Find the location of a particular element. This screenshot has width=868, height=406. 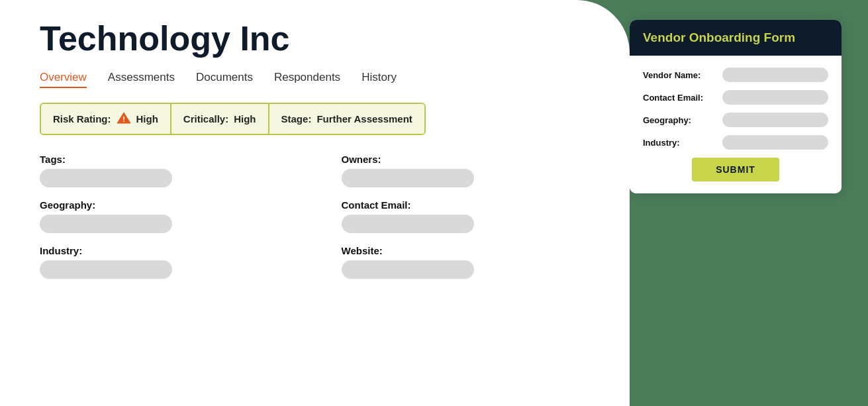

submit-button: SUBMIT is located at coordinates (736, 170).